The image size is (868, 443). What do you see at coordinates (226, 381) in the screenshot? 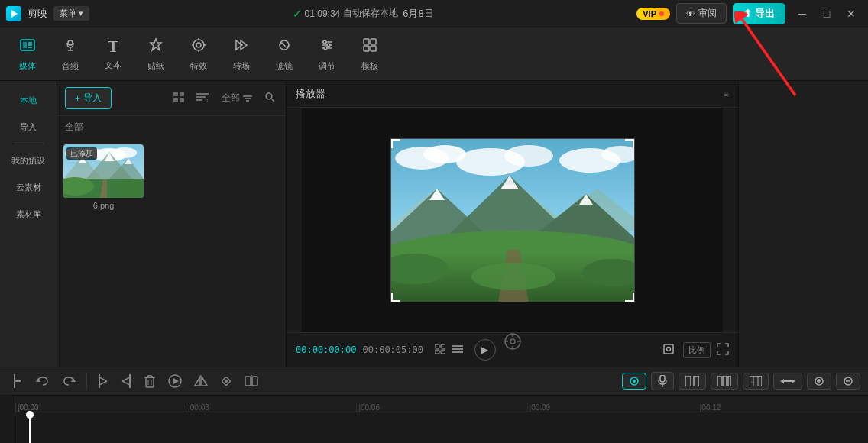
I see `keyframe-button` at bounding box center [226, 381].